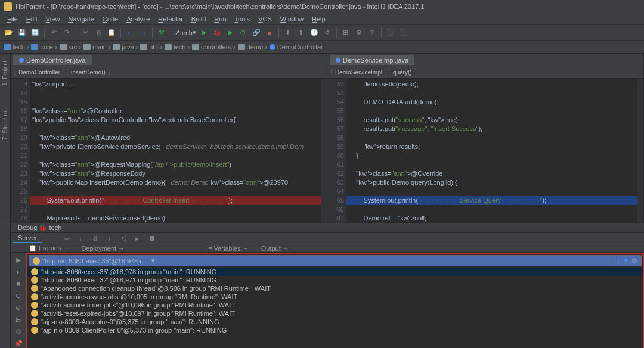 The image size is (644, 348). Describe the element at coordinates (296, 47) in the screenshot. I see `crumb-democontroller: DemoController` at that location.